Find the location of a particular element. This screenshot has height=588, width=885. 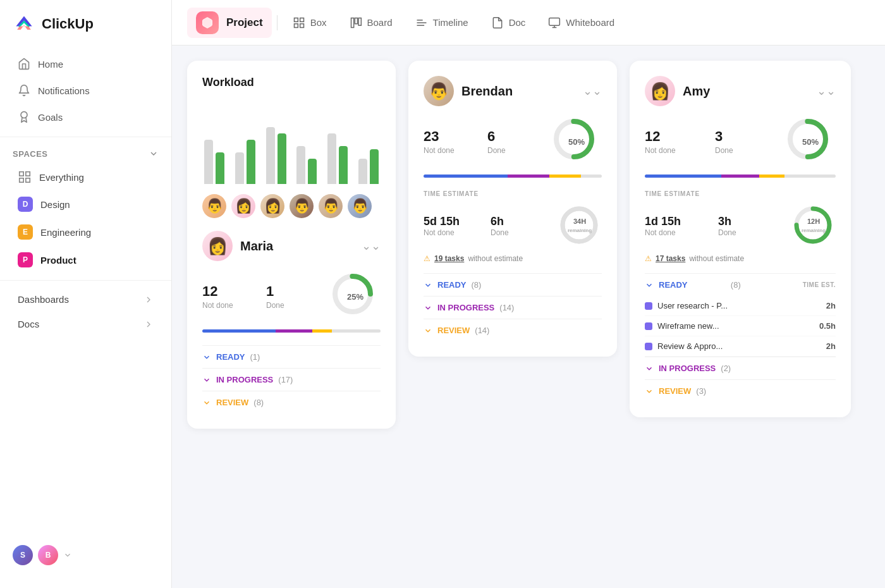

task-item-1: User research - P... 2h is located at coordinates (740, 306).